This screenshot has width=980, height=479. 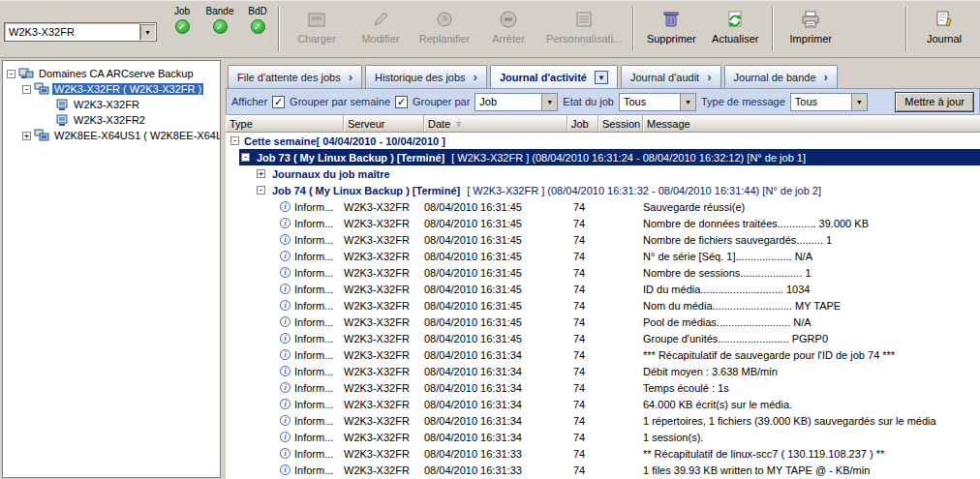 I want to click on tab-job-queue: File d'attente des jobs, so click(x=294, y=76).